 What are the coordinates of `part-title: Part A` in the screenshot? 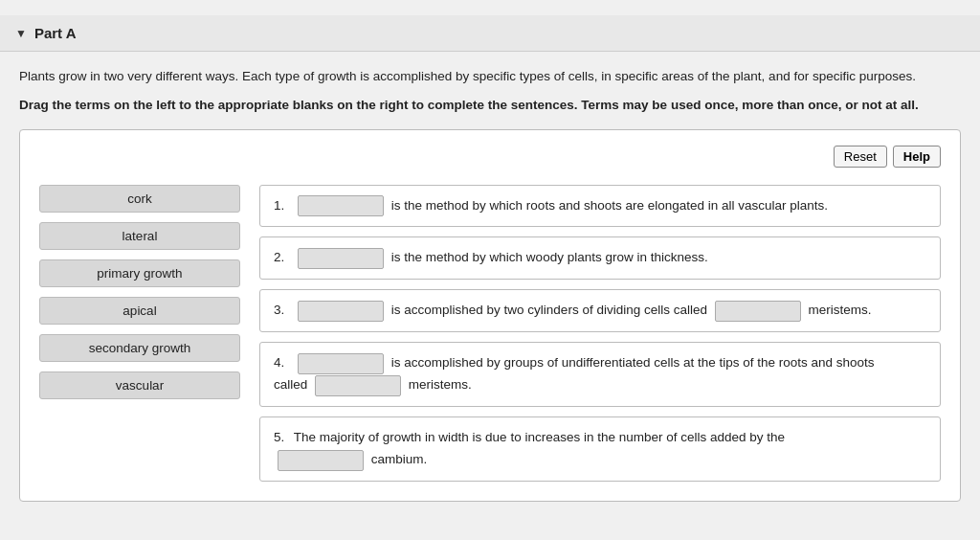 It's located at (56, 33).